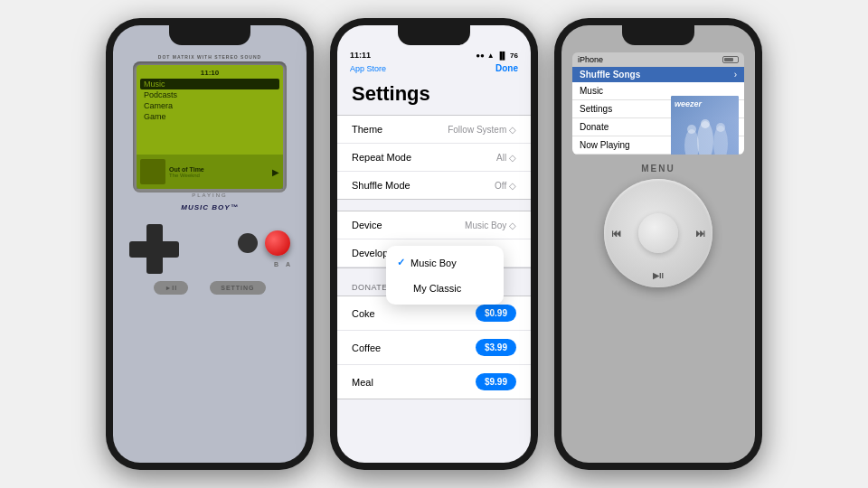 The height and width of the screenshot is (488, 868). Describe the element at coordinates (434, 381) in the screenshot. I see `donate-row-meal: Meal $9.99` at that location.